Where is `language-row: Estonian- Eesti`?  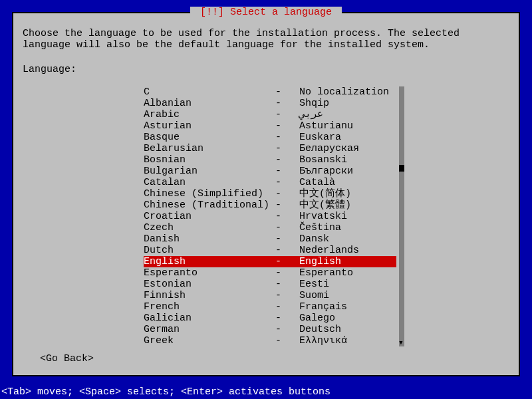
language-row: Estonian- Eesti is located at coordinates (270, 285).